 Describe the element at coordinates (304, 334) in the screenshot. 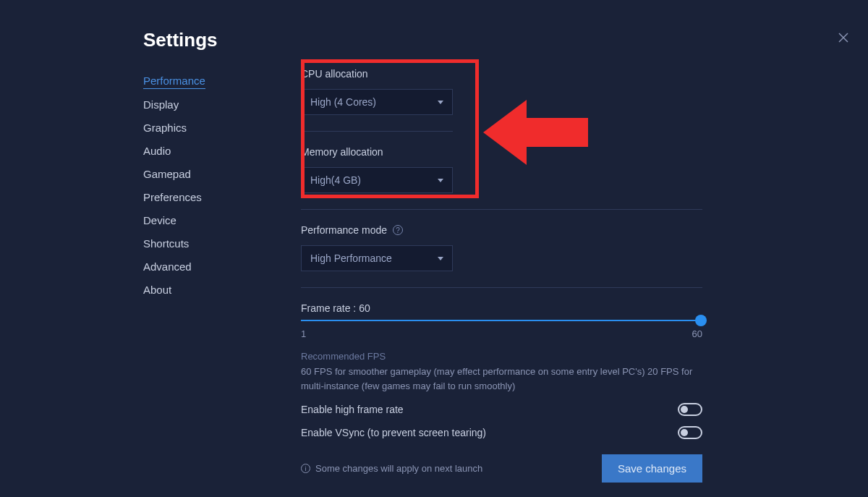

I see `frame-rate-min: 1` at that location.